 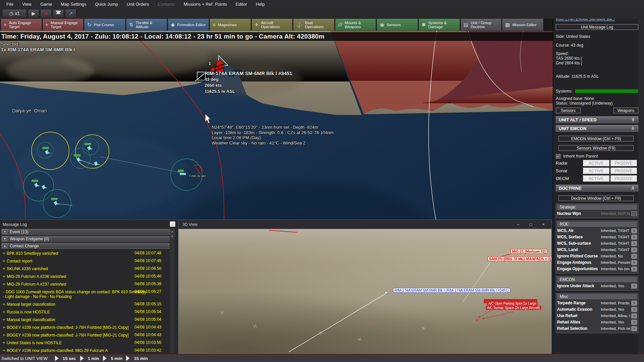 I want to click on menu-item-missions-ref-points: Missions + Ref. Points, so click(x=205, y=4).